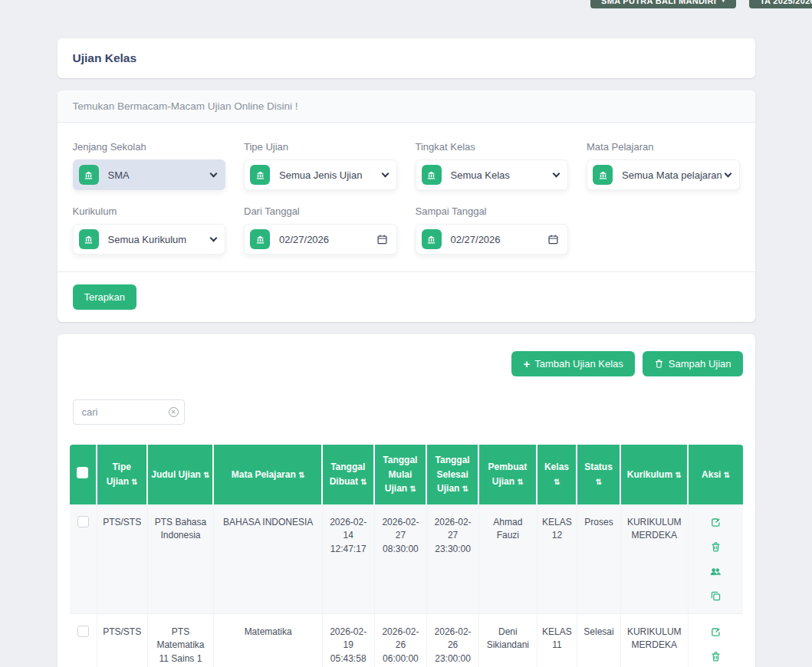  What do you see at coordinates (123, 475) in the screenshot?
I see `column-header-tipe-ujian: Tipe Ujian ⇅` at bounding box center [123, 475].